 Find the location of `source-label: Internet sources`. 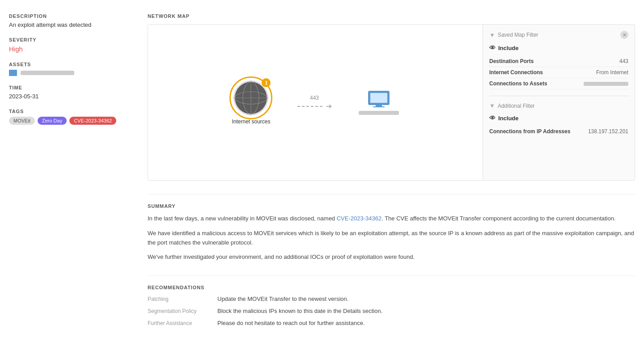

source-label: Internet sources is located at coordinates (251, 122).